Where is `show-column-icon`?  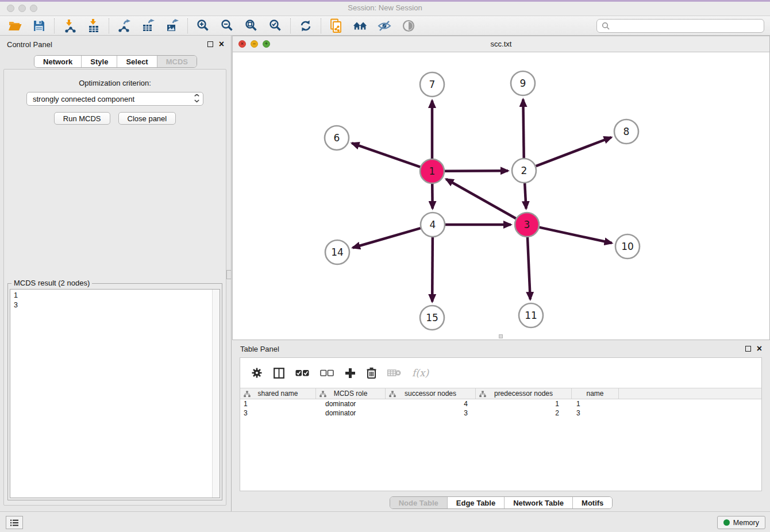 show-column-icon is located at coordinates (279, 373).